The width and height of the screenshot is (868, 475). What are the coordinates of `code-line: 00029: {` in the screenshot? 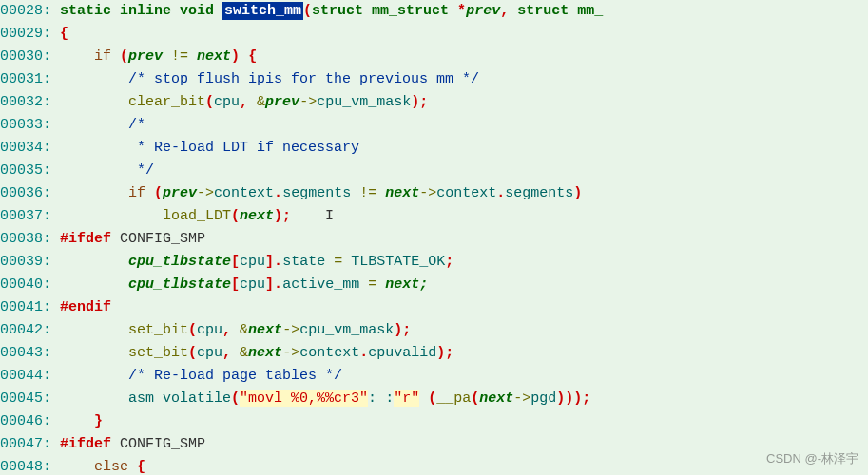 It's located at (434, 34).